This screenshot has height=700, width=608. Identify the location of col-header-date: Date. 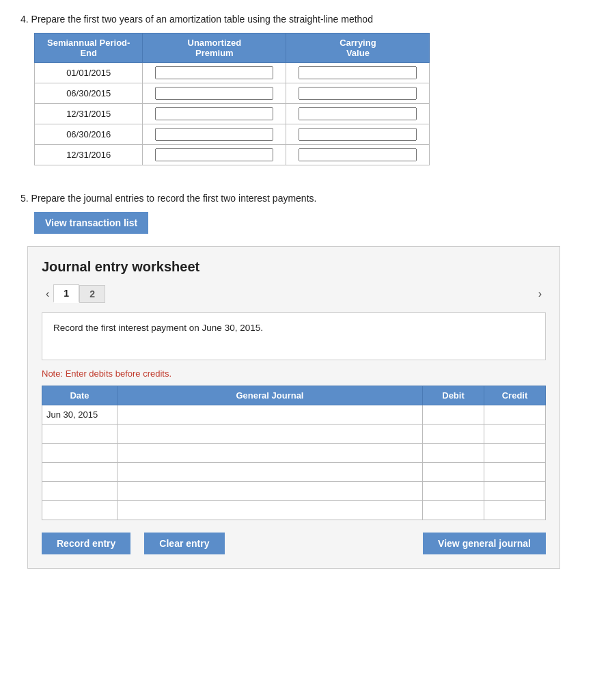
(80, 396).